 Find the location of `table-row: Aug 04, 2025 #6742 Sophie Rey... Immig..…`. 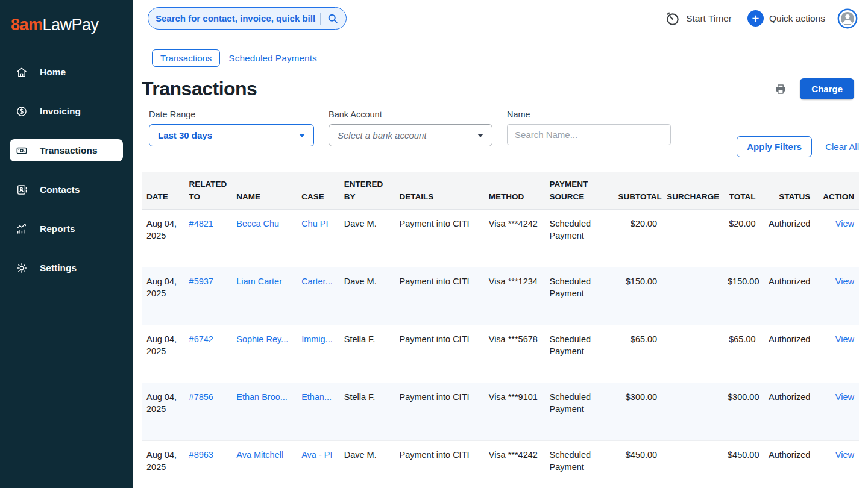

table-row: Aug 04, 2025 #6742 Sophie Rey... Immig..… is located at coordinates (500, 354).